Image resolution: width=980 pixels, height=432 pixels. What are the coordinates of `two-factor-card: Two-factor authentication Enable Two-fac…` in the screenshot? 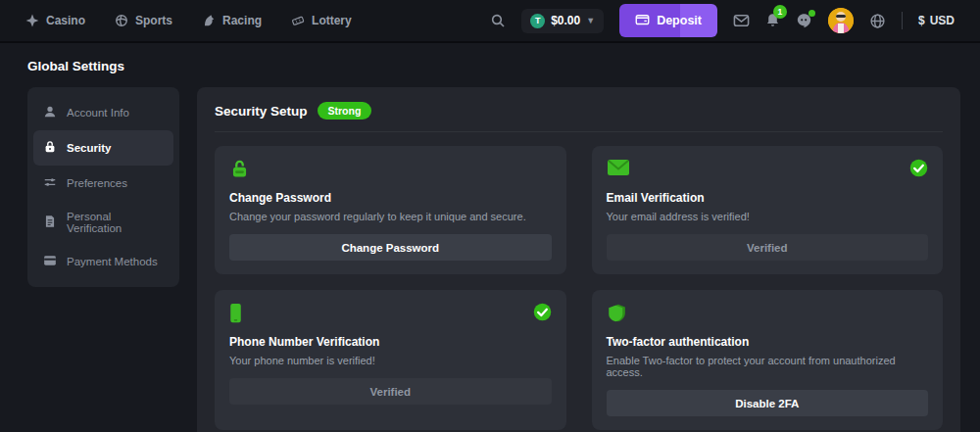 It's located at (768, 360).